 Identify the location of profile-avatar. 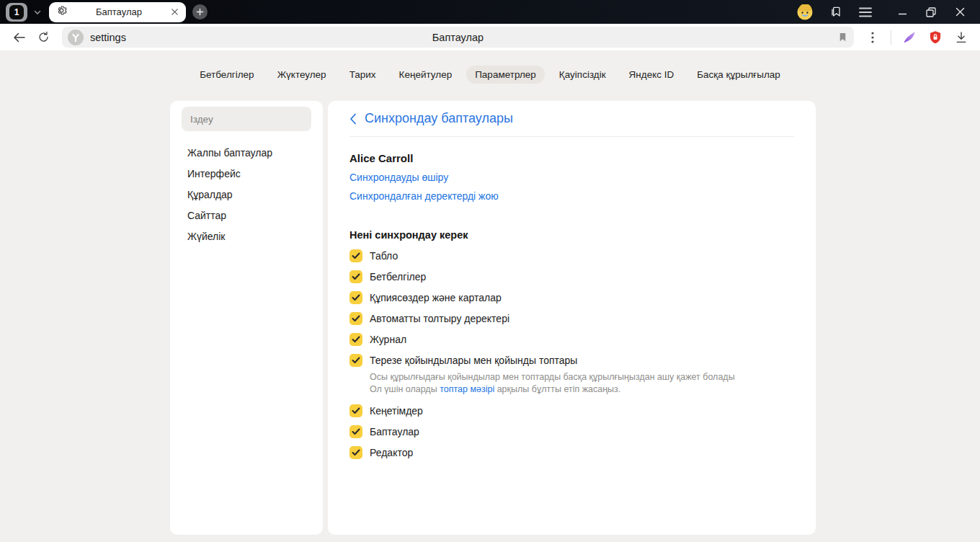
(805, 12).